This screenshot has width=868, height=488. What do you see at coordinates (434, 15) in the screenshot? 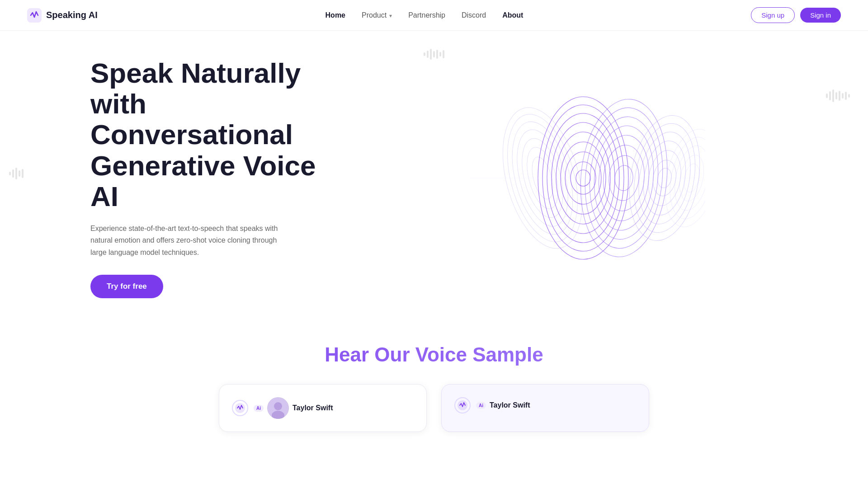
I see `navbar: Speaking AI Home Product Partnership Dis…` at bounding box center [434, 15].